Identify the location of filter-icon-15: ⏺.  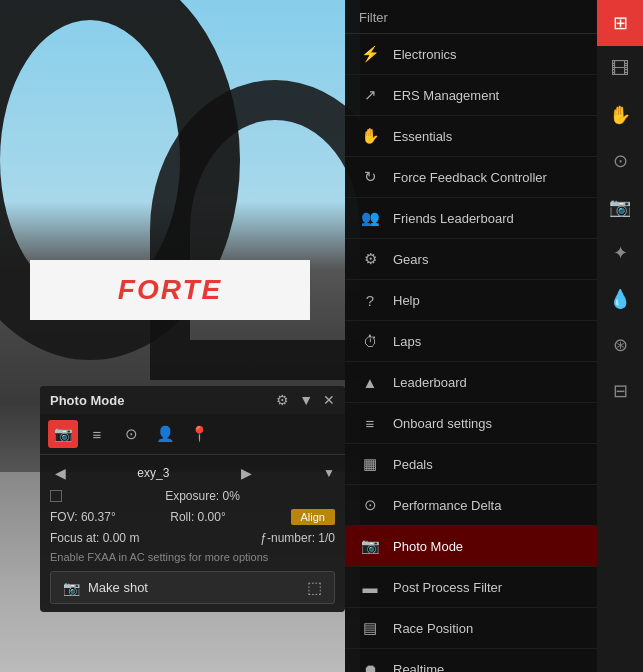
(370, 665).